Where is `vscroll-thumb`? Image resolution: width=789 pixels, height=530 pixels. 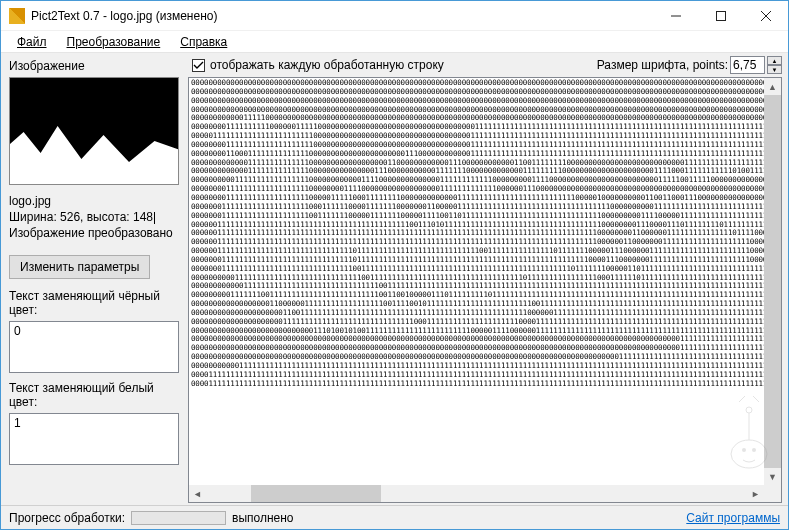
vscroll-thumb is located at coordinates (772, 282).